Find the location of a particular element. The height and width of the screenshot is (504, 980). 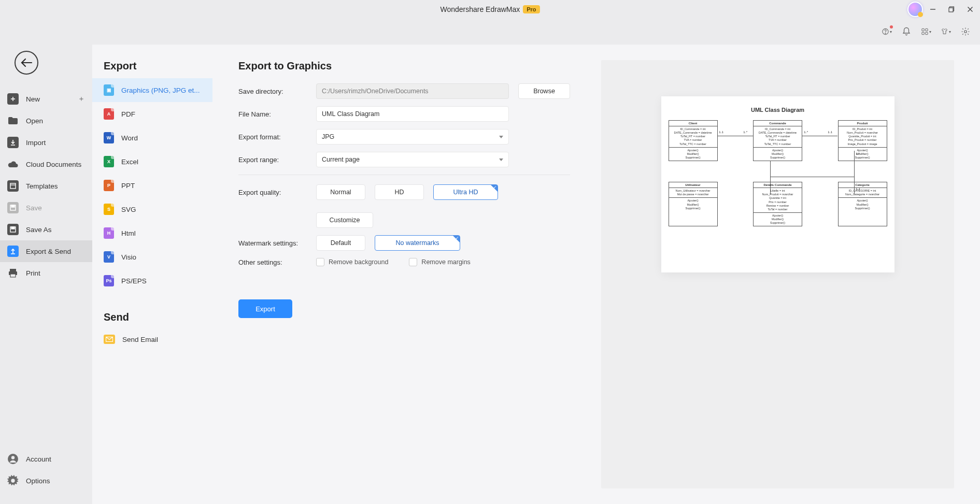

send-email: Send Email is located at coordinates (152, 339).